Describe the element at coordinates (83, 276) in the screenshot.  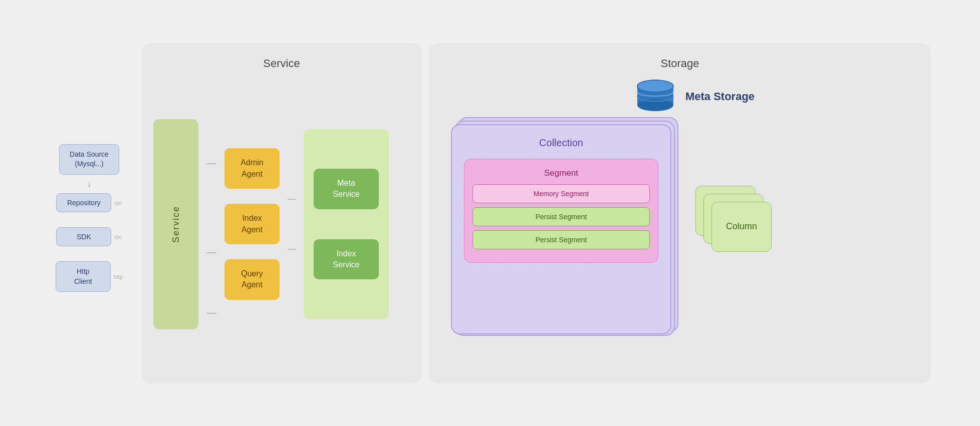
I see `http-client-label: Http Client` at that location.